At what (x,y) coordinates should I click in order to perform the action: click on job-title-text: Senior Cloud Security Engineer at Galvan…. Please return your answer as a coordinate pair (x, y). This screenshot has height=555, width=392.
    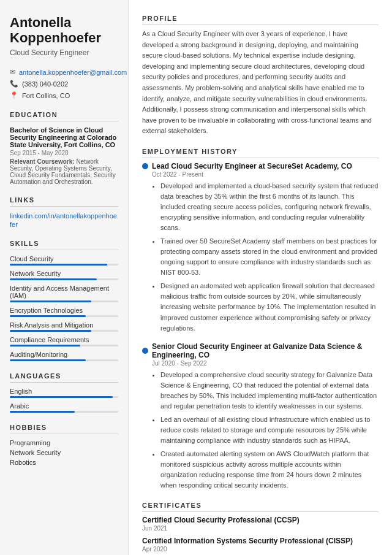
    Looking at the image, I should click on (265, 351).